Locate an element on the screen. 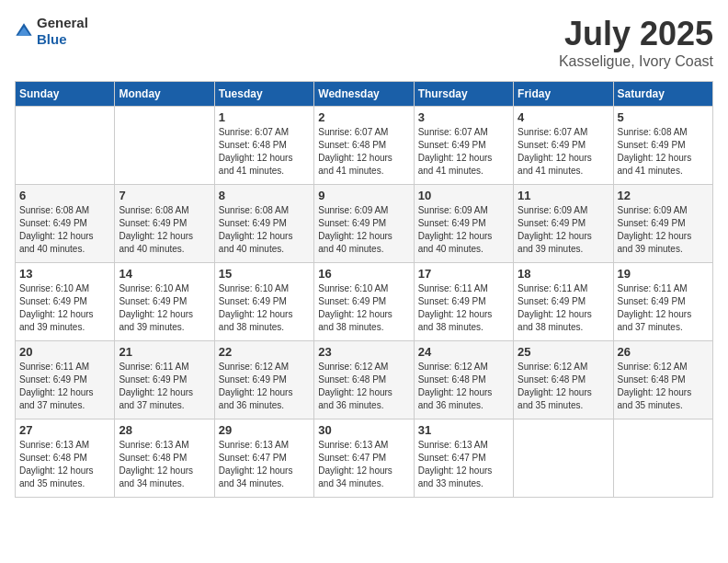 This screenshot has height=563, width=728. day-number: 25 is located at coordinates (563, 351).